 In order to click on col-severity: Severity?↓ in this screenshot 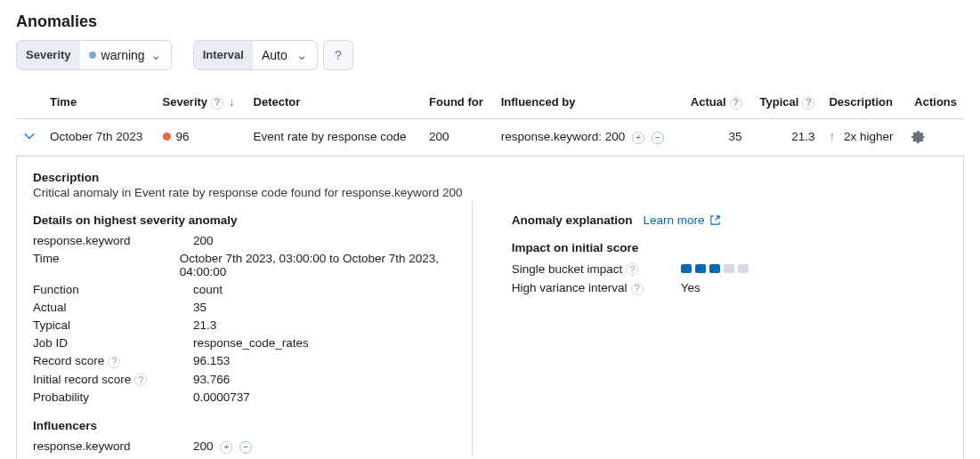, I will do `click(201, 102)`.